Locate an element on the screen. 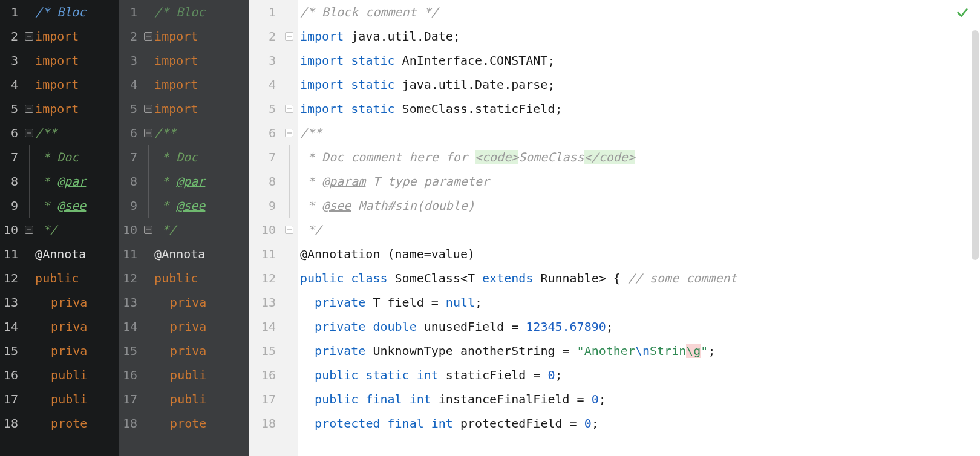 The width and height of the screenshot is (980, 456). code-line: /** is located at coordinates (639, 133).